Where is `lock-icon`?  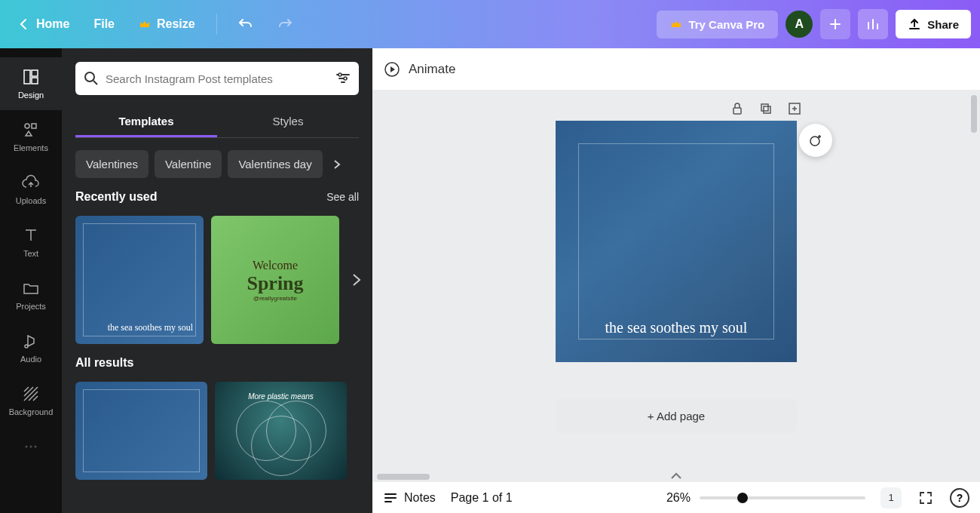
lock-icon is located at coordinates (737, 109).